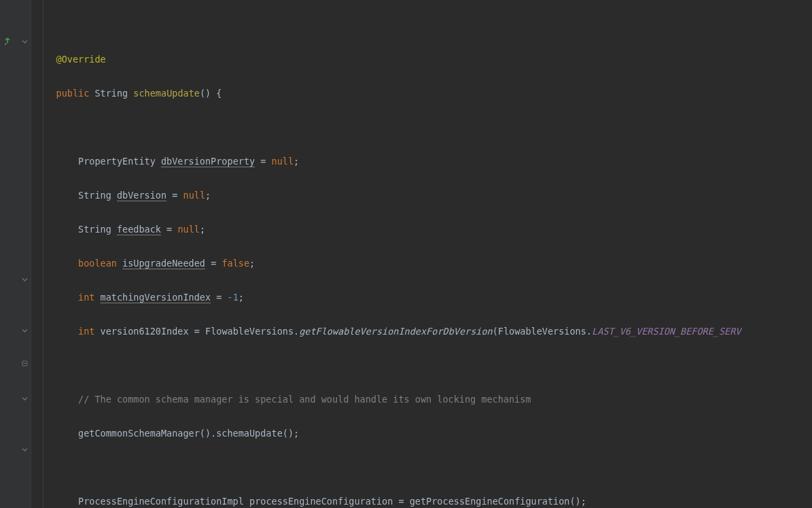  I want to click on code-text: getCommonSchemaManager().schemaUpdate();, so click(189, 433).